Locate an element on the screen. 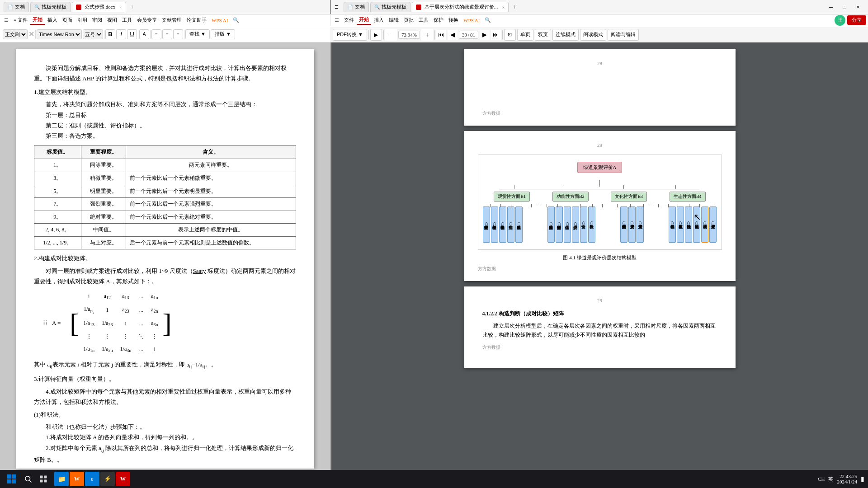  user-avatar: 王 is located at coordinates (840, 20).